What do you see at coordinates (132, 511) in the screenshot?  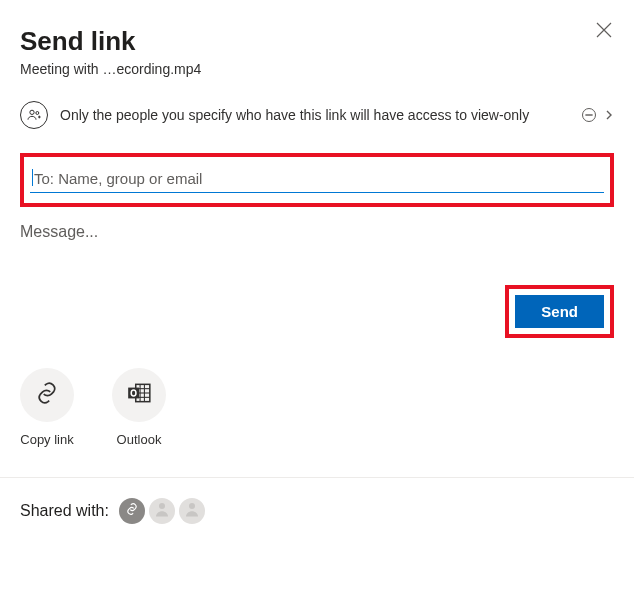 I see `shared-link-avatar` at bounding box center [132, 511].